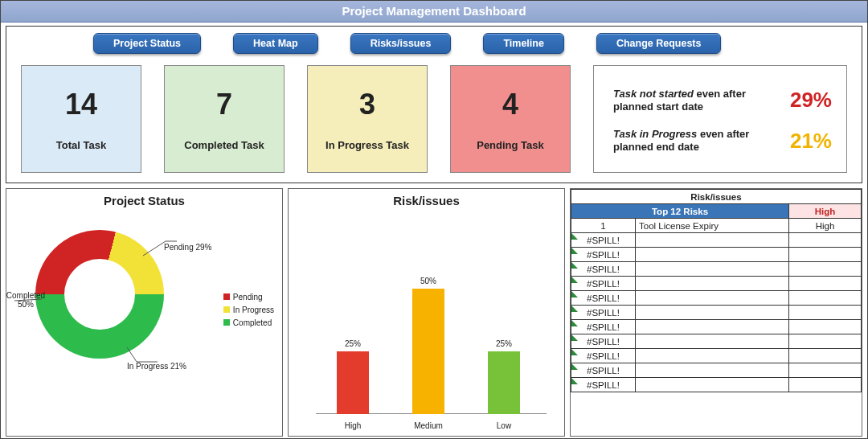 The width and height of the screenshot is (868, 439). What do you see at coordinates (145, 201) in the screenshot?
I see `chart-status-title: Project Status` at bounding box center [145, 201].